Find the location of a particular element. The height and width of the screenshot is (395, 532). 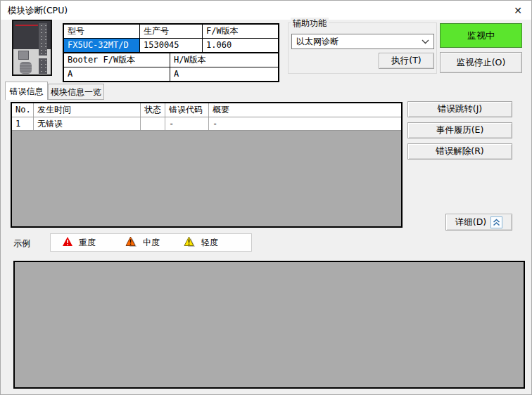

cell-summary: - is located at coordinates (305, 124).